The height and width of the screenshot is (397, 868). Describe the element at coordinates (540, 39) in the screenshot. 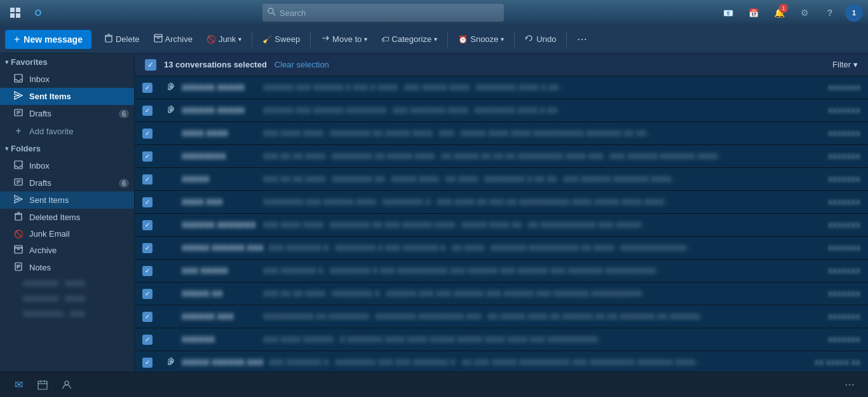

I see `undo-button: Undo` at that location.